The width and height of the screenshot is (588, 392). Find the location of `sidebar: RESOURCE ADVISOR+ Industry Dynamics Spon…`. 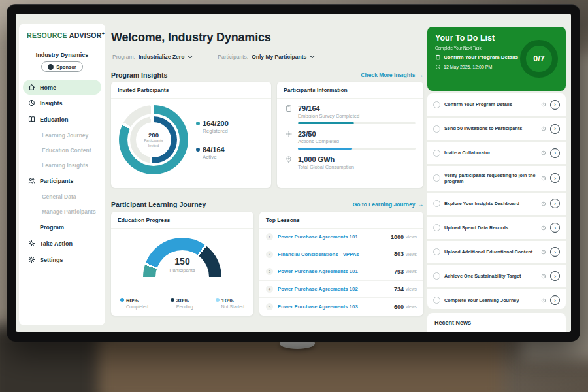

sidebar: RESOURCE ADVISOR+ Industry Dynamics Spon… is located at coordinates (62, 174).